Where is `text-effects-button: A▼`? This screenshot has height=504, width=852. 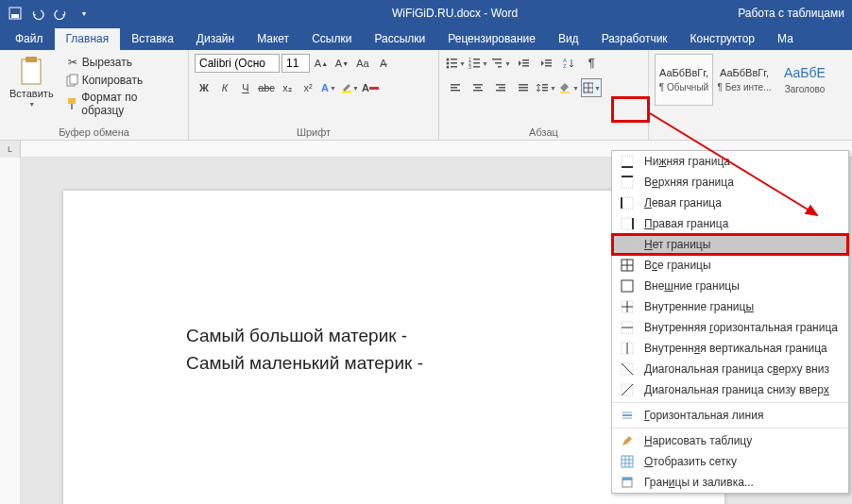
text-effects-button: A▼ is located at coordinates (329, 88).